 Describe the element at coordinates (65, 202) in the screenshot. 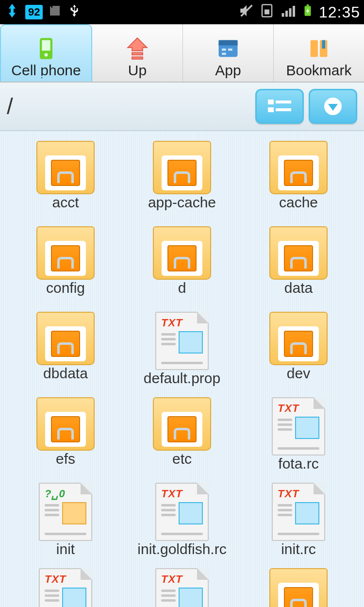

I see `file-label: acct` at that location.